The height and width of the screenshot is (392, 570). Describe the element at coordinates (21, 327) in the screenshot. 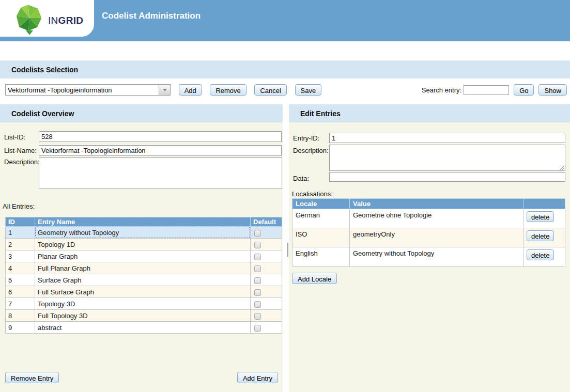

I see `entry-id-cell: 9` at that location.